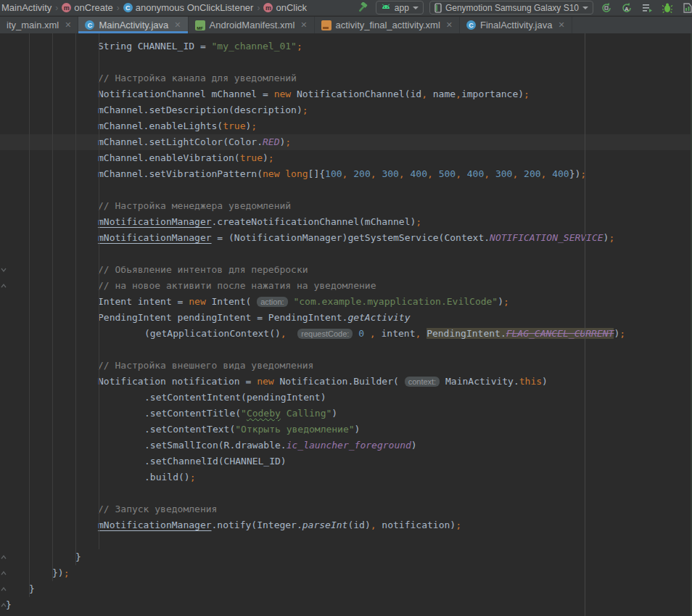 The image size is (692, 616). I want to click on code-line: .setChannelId(CHANNEL_ID), so click(346, 461).